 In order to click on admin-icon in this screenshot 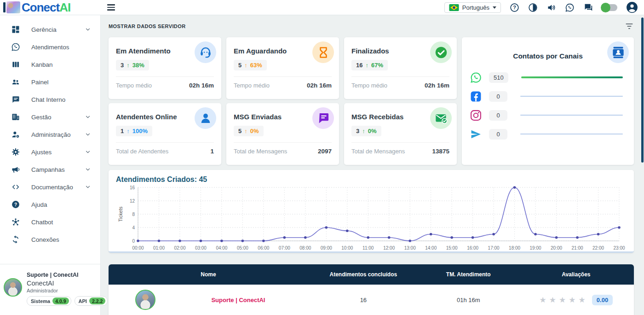, I will do `click(16, 134)`.